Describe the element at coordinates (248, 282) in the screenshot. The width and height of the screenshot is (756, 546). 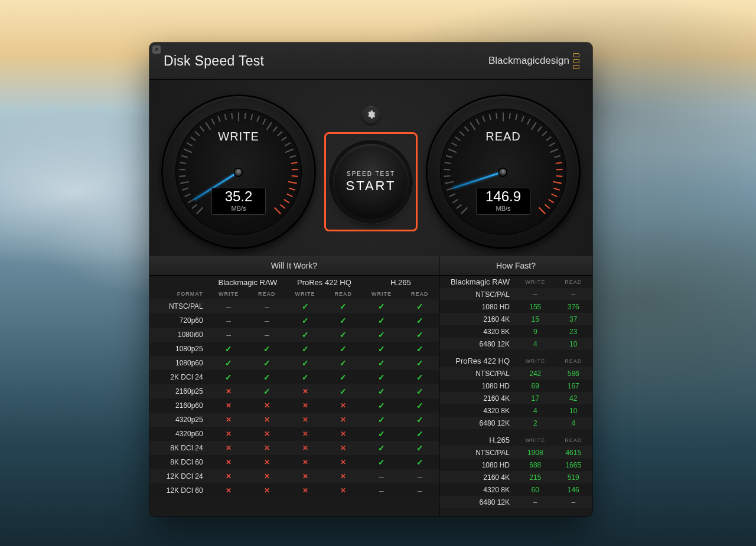
I see `codec-header: Blackmagic RAW` at that location.